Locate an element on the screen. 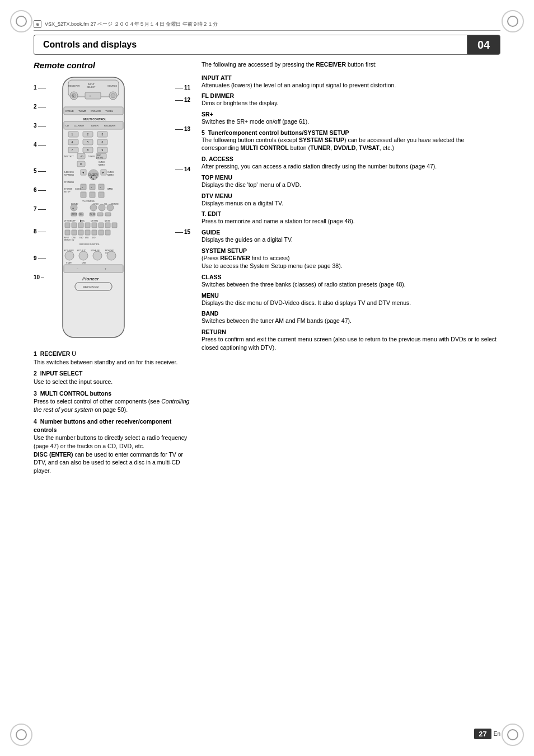  page-language: En is located at coordinates (497, 734).